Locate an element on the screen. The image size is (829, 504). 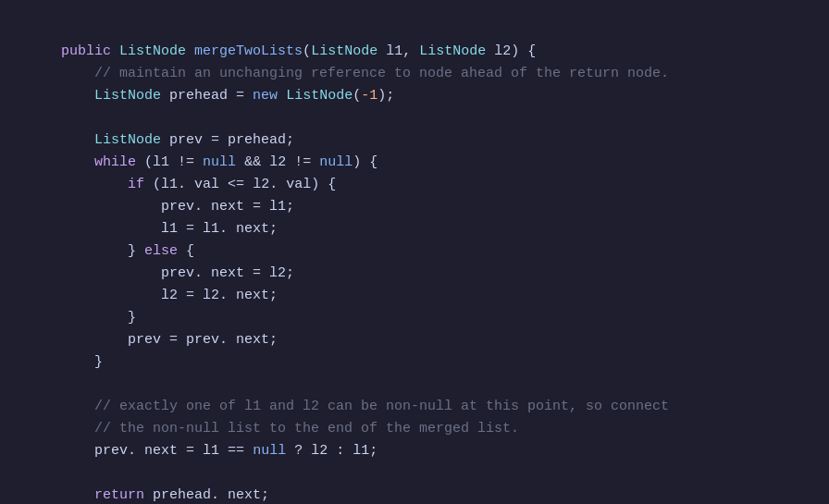
line-5: while (l1 != null && l2 != null) { is located at coordinates (203, 163).